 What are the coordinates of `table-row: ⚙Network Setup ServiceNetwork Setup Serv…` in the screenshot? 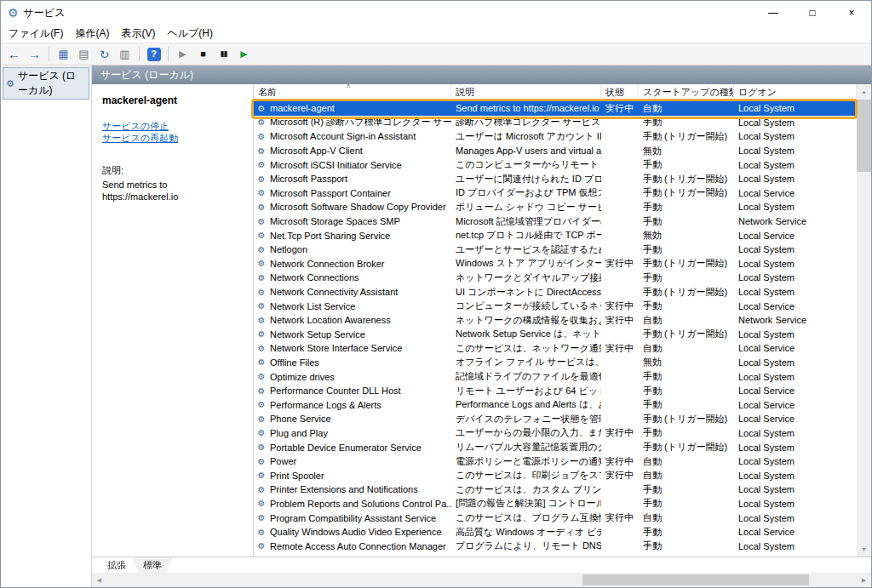 It's located at (555, 335).